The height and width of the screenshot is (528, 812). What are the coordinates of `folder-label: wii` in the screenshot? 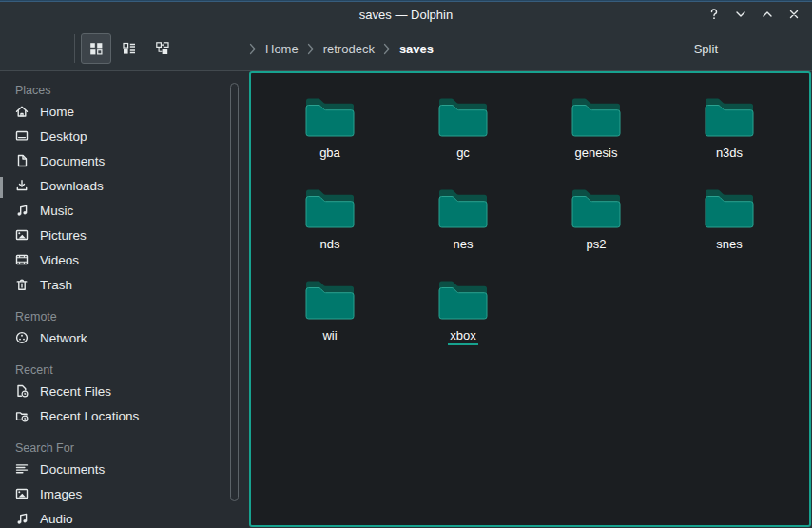 It's located at (329, 337).